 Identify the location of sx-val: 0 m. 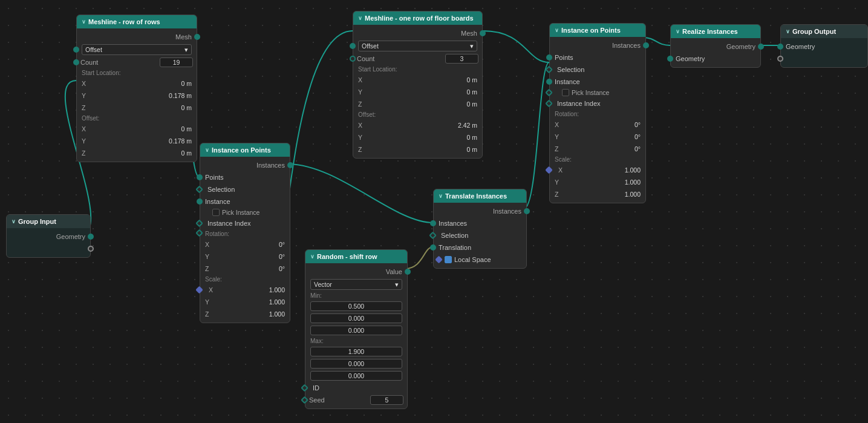
(472, 80).